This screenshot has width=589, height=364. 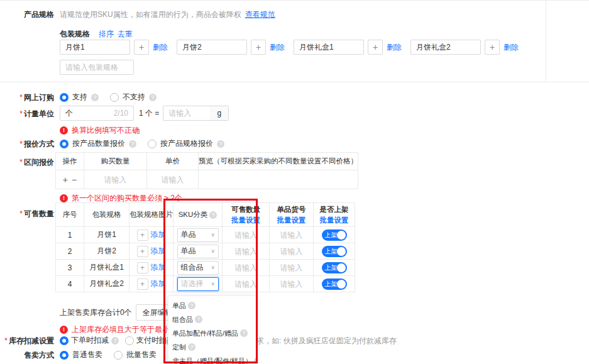 I want to click on top-divider, so click(x=294, y=0).